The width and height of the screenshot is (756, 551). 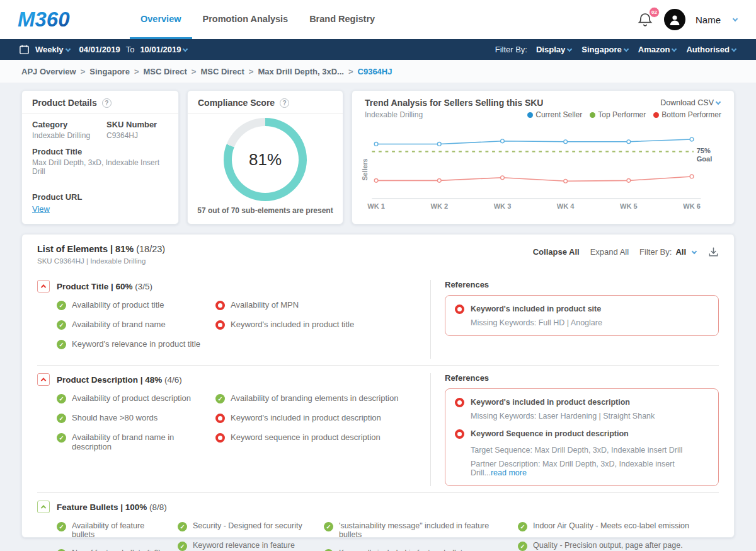 What do you see at coordinates (112, 507) in the screenshot?
I see `section-title: Feature Bullets | 100% (8/8)` at bounding box center [112, 507].